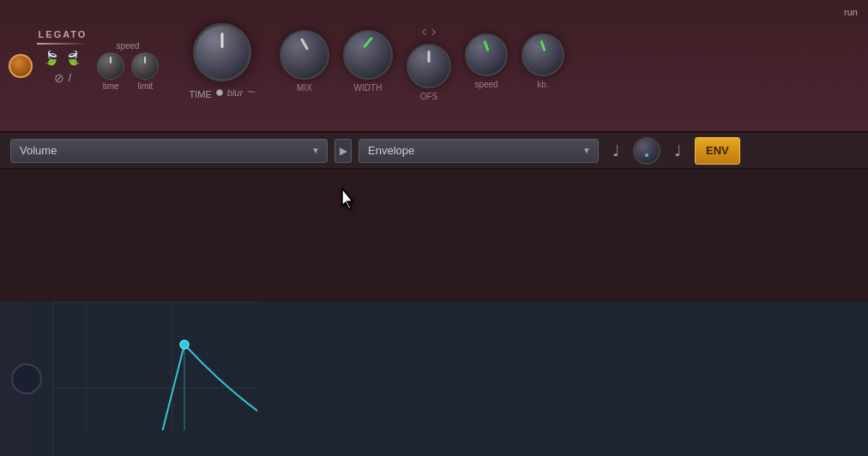  What do you see at coordinates (678, 151) in the screenshot?
I see `note-right-icon: ♩` at bounding box center [678, 151].